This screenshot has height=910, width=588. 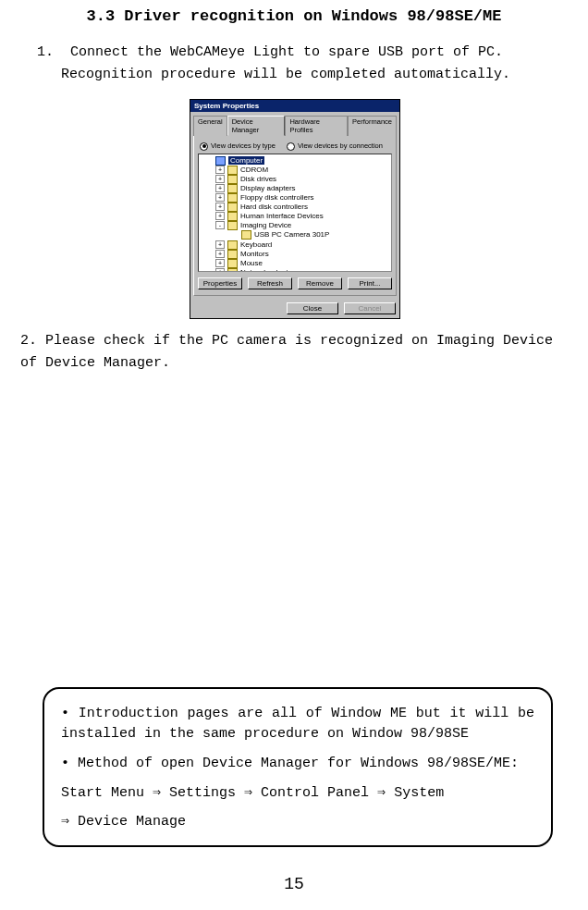 What do you see at coordinates (294, 17) in the screenshot?
I see `section-heading: 3.3 Driver recognition on Windows 98/98S…` at bounding box center [294, 17].